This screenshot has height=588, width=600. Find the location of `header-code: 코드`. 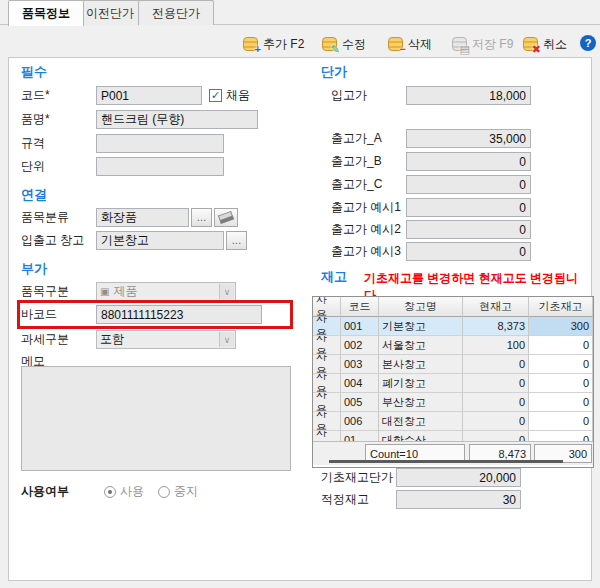

header-code: 코드 is located at coordinates (360, 307).